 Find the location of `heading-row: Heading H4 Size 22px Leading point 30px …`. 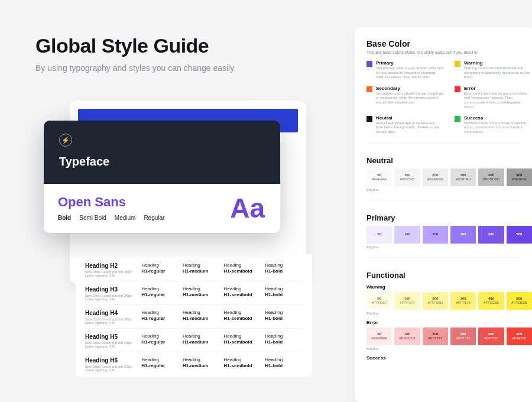

heading-row: Heading H4 Size 22px Leading point 30px … is located at coordinates (194, 317).